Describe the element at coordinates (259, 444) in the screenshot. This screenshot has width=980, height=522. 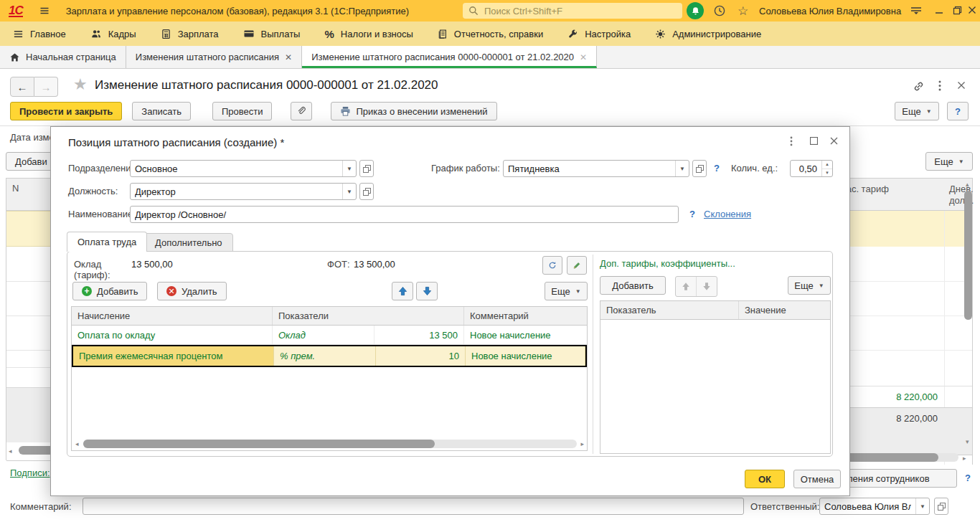
I see `table-hscroll-thumb` at that location.